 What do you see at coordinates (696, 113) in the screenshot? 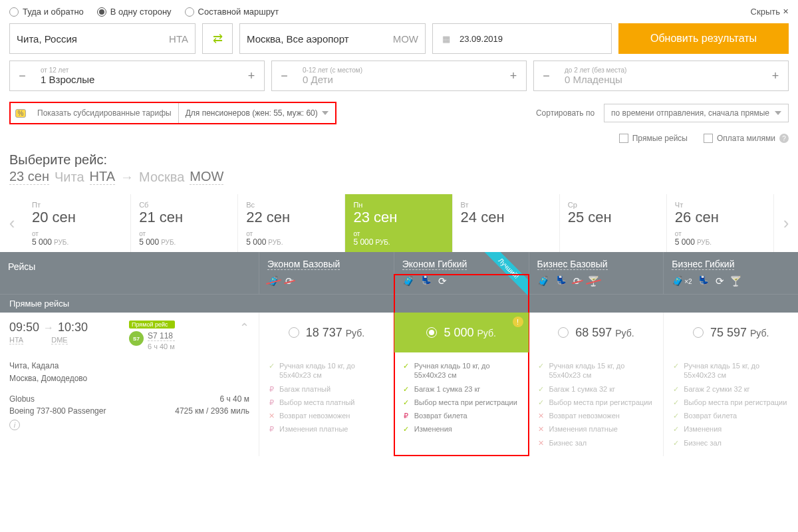
I see `sort-select: по времени отправления, сначала прямые` at bounding box center [696, 113].